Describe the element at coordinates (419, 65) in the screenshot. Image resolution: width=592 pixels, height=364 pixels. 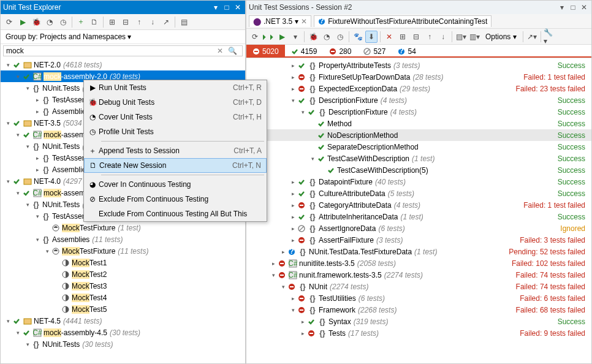
I see `tree-row: ▸{}PropertyAttributeTests(3 tests)Succes…` at that location.